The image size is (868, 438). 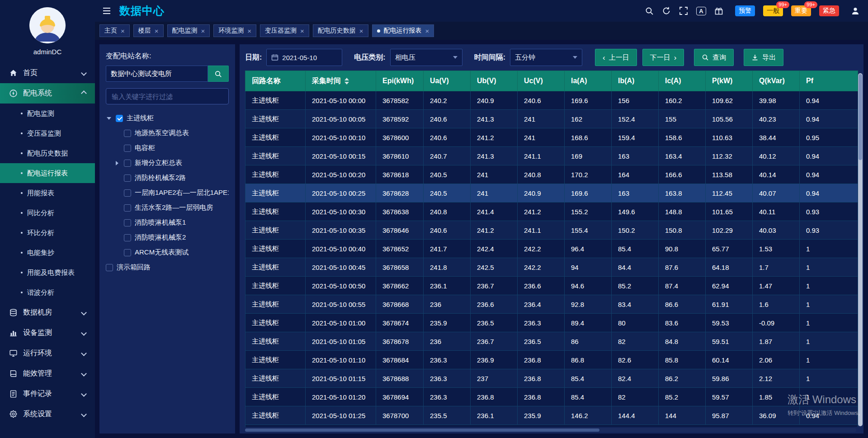 I want to click on translate-icon: A, so click(x=701, y=11).